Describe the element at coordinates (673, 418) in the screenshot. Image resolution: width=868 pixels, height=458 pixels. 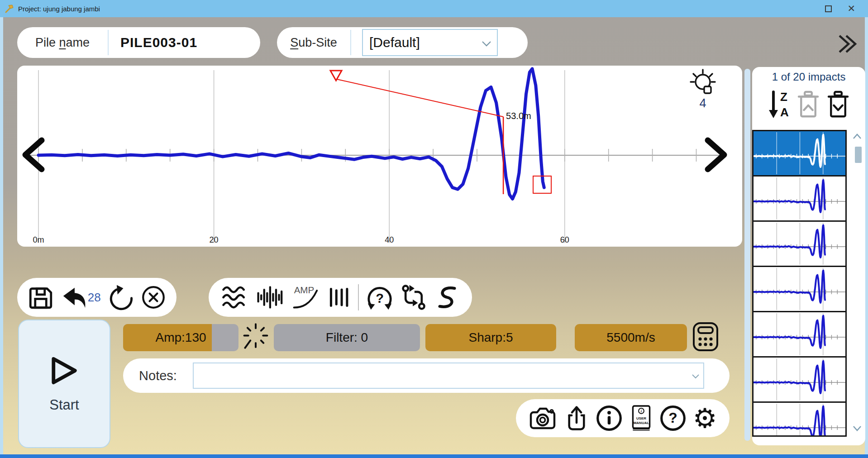
I see `help-button: ?` at that location.